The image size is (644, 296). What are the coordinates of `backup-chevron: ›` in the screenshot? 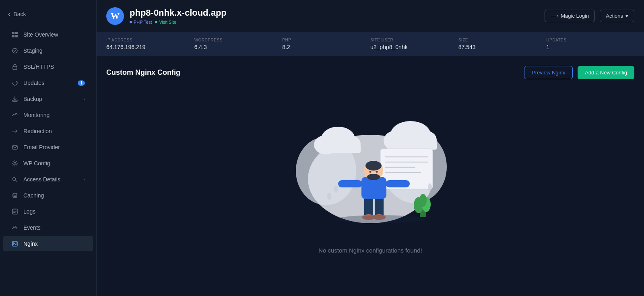 It's located at (84, 99).